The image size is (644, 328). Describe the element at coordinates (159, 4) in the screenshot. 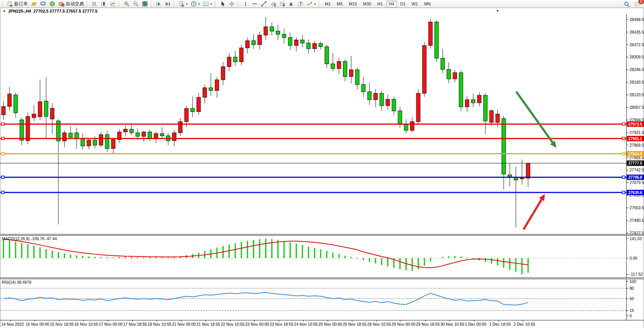

I see `auto-scroll-icon` at that location.